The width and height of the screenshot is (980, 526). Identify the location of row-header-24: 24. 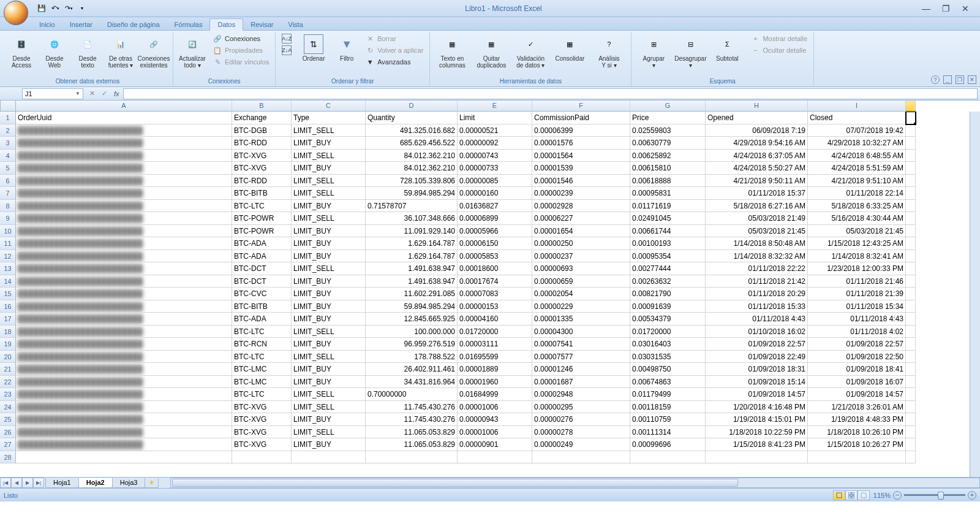
(8, 407).